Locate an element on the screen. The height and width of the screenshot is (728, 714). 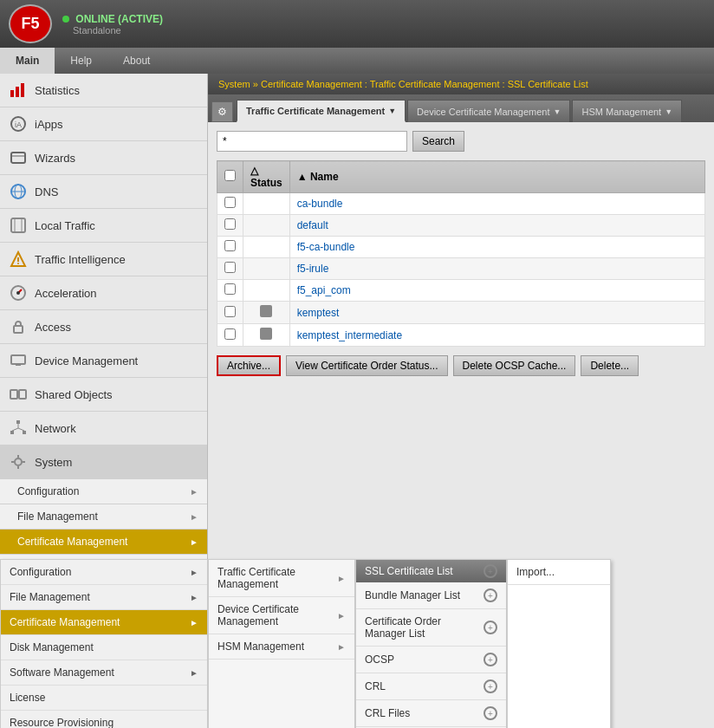
ssl-menu-crl: CRL + is located at coordinates (432, 686).